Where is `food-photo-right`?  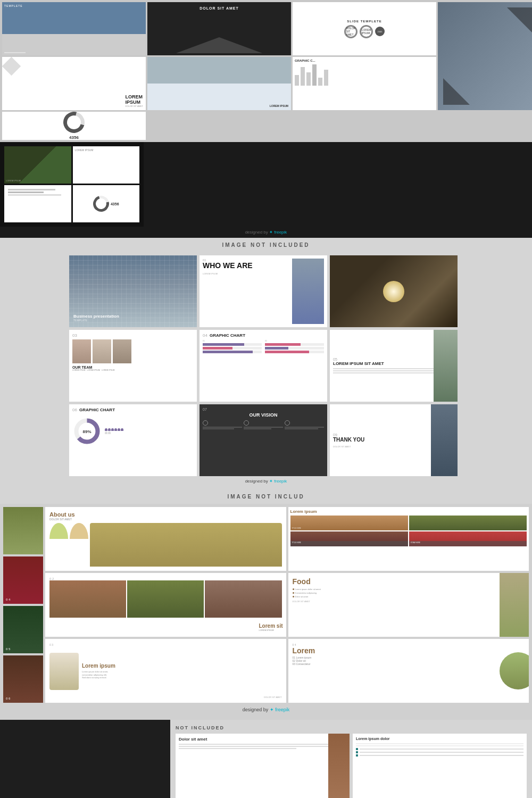 food-photo-right is located at coordinates (514, 605).